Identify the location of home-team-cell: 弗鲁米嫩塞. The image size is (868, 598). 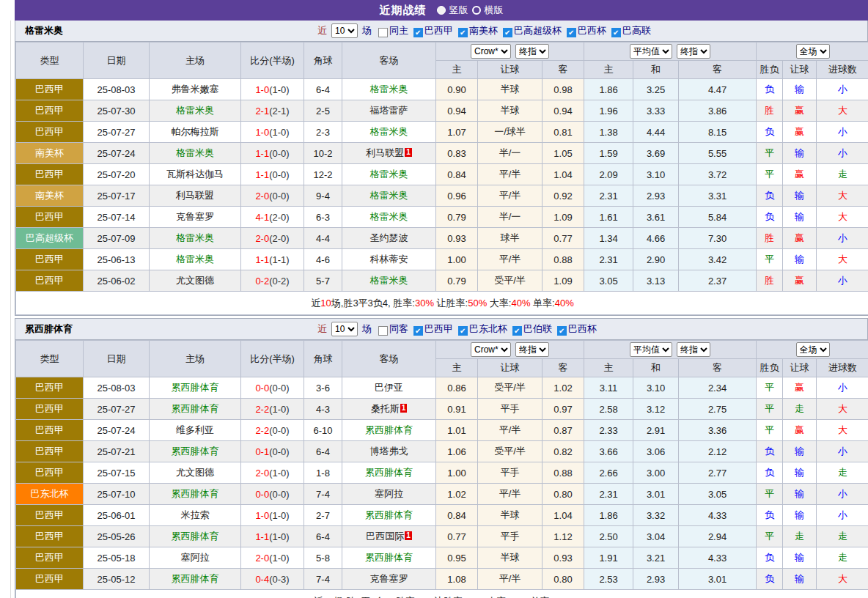
(195, 89).